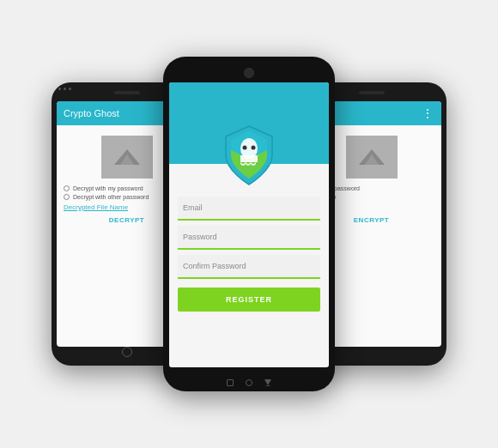 The height and width of the screenshot is (448, 498). I want to click on center-bottom-nav, so click(249, 383).